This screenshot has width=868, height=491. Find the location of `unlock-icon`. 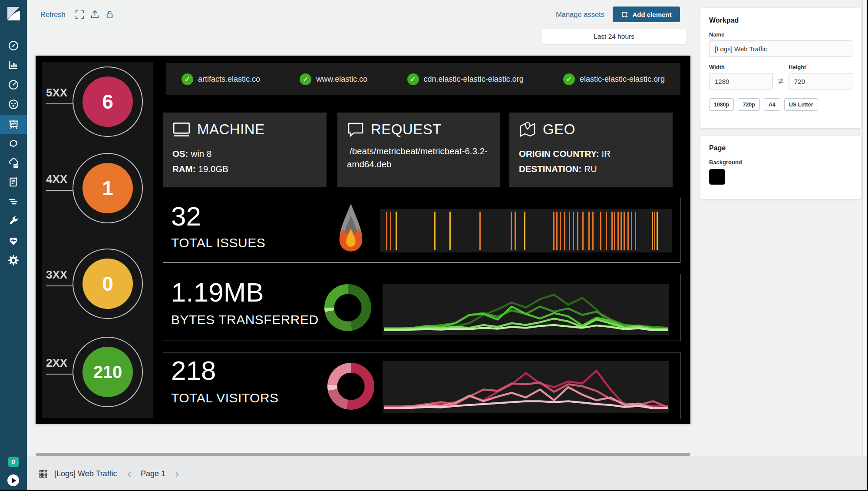

unlock-icon is located at coordinates (109, 15).